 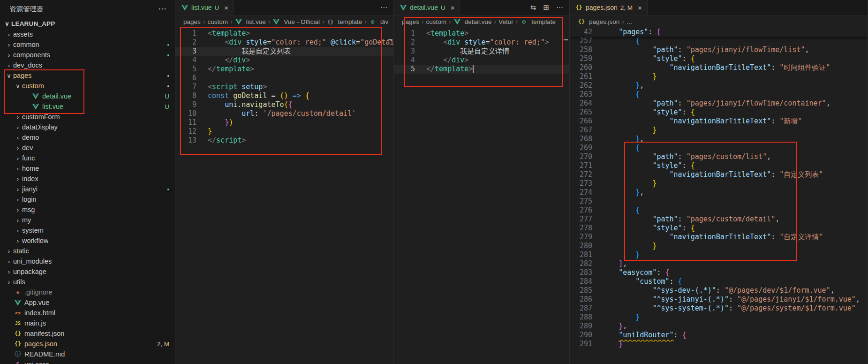 I want to click on code-line: 11 }), so click(x=284, y=123).